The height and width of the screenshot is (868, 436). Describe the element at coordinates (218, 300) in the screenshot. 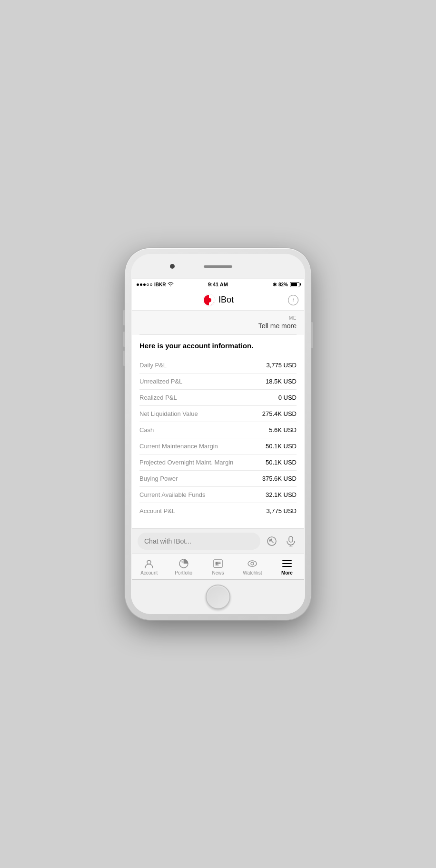

I see `app-header: IBot i` at that location.